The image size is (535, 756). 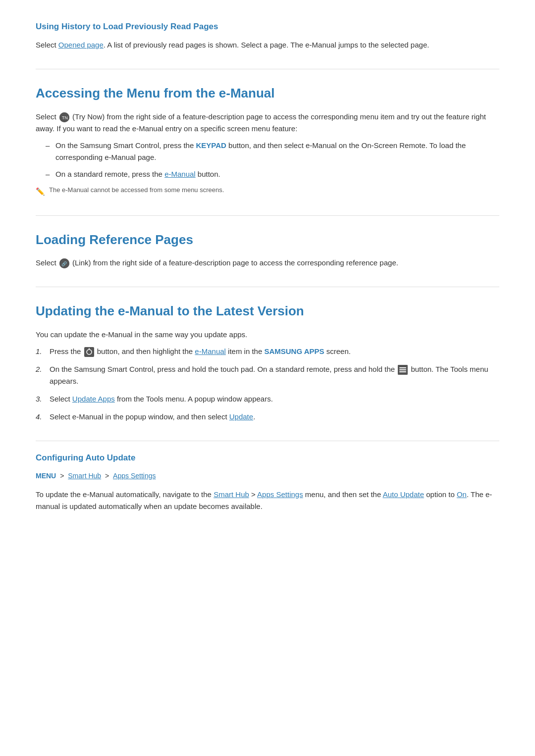 I want to click on history-section: Using History to Load Previously Read Pa…, so click(x=268, y=36).